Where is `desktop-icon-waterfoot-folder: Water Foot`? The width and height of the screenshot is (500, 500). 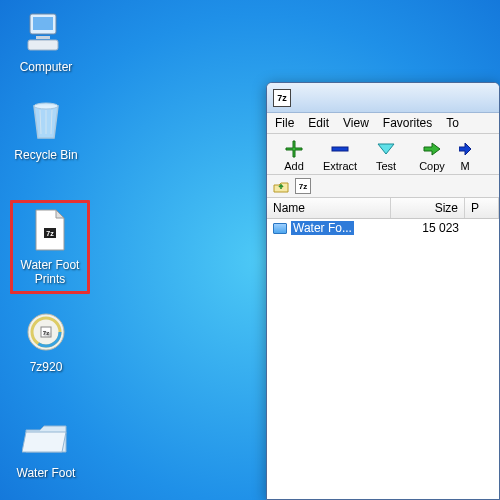
desktop-icon-waterfoot-folder: Water Foot is located at coordinates (46, 447).